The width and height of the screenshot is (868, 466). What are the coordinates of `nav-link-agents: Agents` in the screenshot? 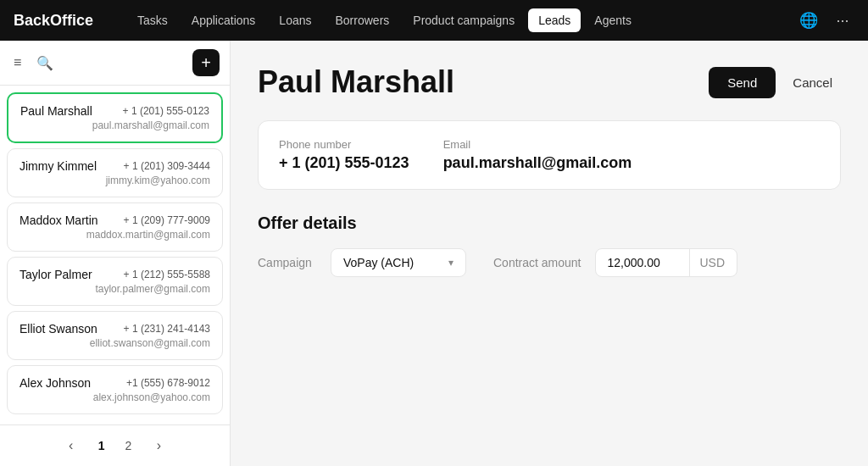 It's located at (613, 20).